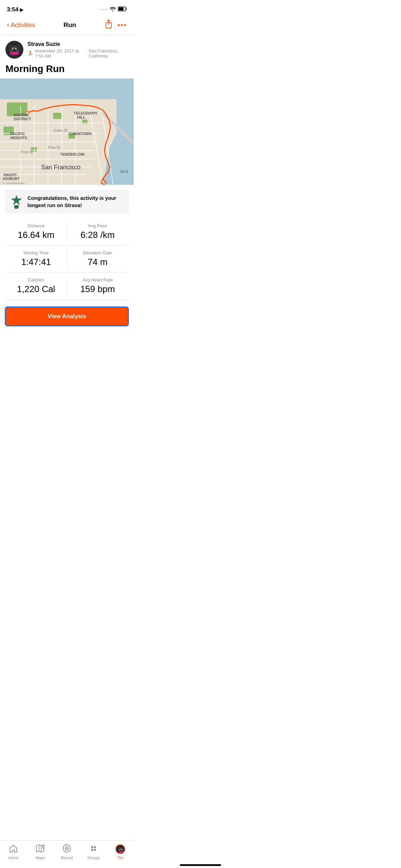 The width and height of the screenshot is (401, 868). Describe the element at coordinates (97, 289) in the screenshot. I see `heart-rate-value: 159 bpm` at that location.